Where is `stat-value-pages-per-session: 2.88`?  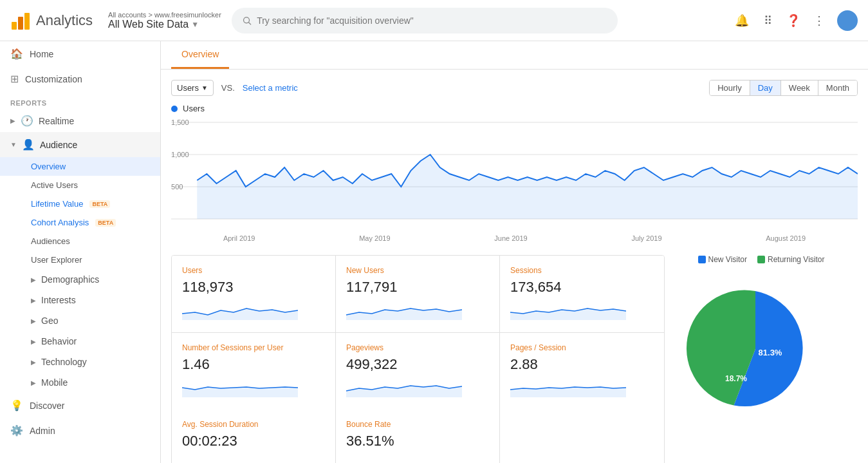
stat-value-pages-per-session: 2.88 is located at coordinates (582, 364).